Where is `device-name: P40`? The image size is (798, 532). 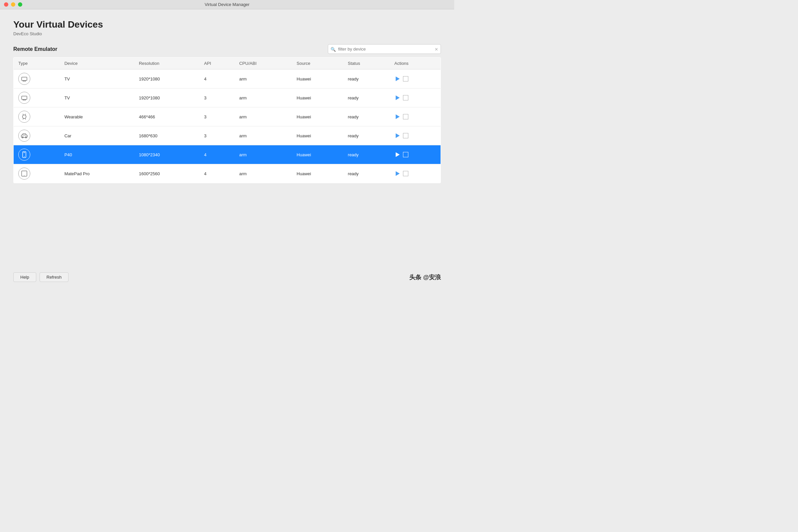
device-name: P40 is located at coordinates (97, 155).